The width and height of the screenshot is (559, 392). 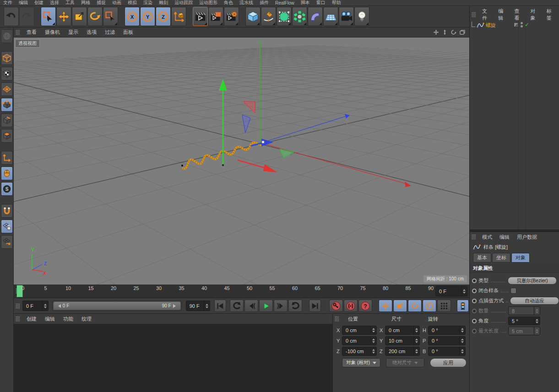 What do you see at coordinates (23, 3) in the screenshot?
I see `menu-item: 编辑` at bounding box center [23, 3].